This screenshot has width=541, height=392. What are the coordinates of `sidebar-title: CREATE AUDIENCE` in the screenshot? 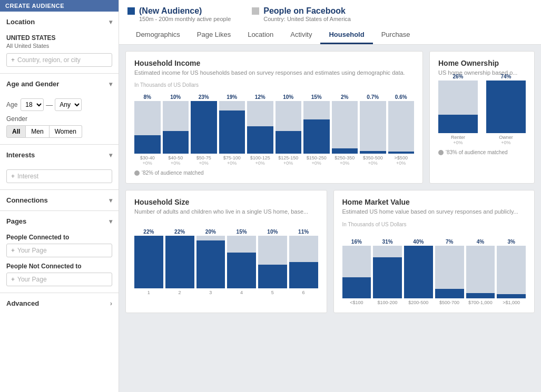 It's located at (59, 6).